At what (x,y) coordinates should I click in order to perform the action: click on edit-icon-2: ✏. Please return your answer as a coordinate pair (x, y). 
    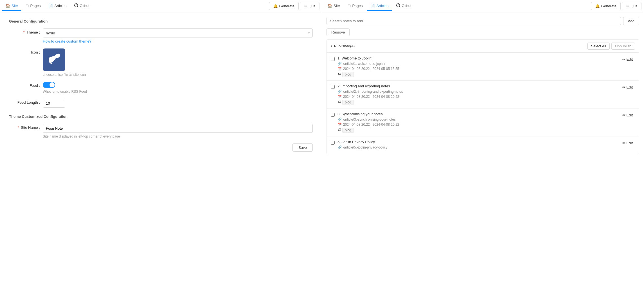
    Looking at the image, I should click on (624, 87).